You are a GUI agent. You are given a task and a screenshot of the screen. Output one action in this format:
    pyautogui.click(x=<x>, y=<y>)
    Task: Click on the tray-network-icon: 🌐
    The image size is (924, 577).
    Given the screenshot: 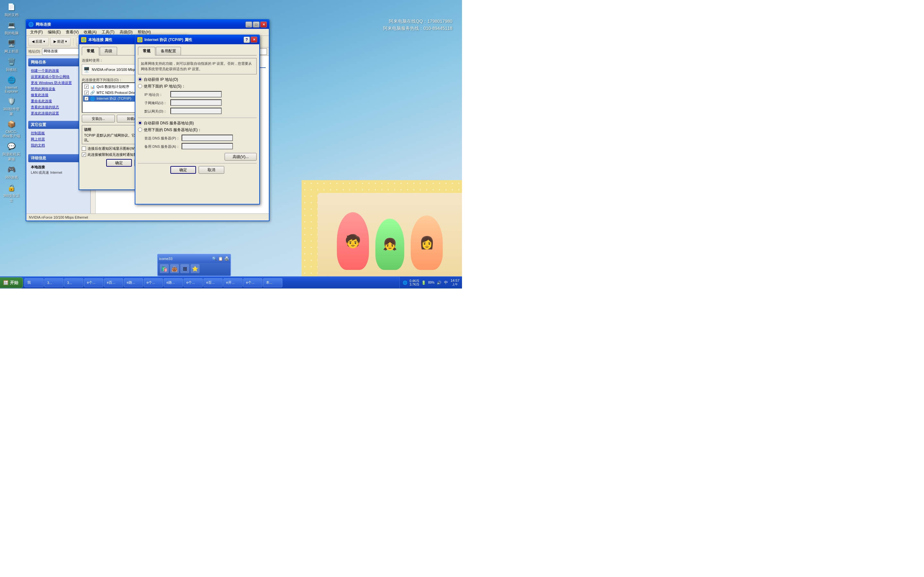 What is the action you would take?
    pyautogui.click(x=405, y=283)
    